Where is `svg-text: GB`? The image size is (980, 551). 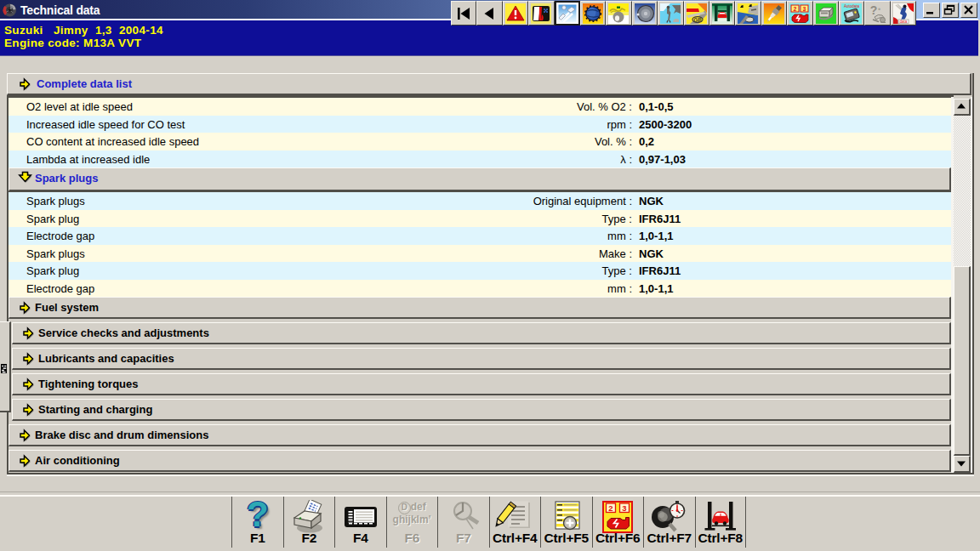
svg-text: GB is located at coordinates (698, 20).